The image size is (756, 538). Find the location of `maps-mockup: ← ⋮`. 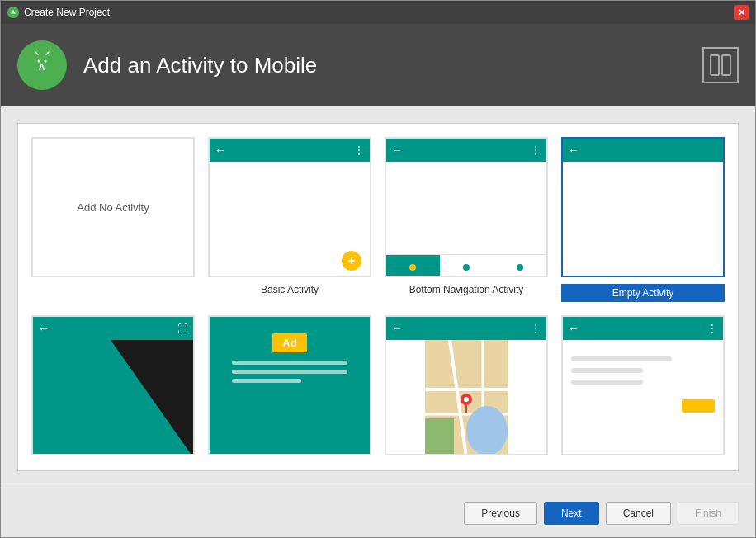

maps-mockup: ← ⋮ is located at coordinates (466, 386).